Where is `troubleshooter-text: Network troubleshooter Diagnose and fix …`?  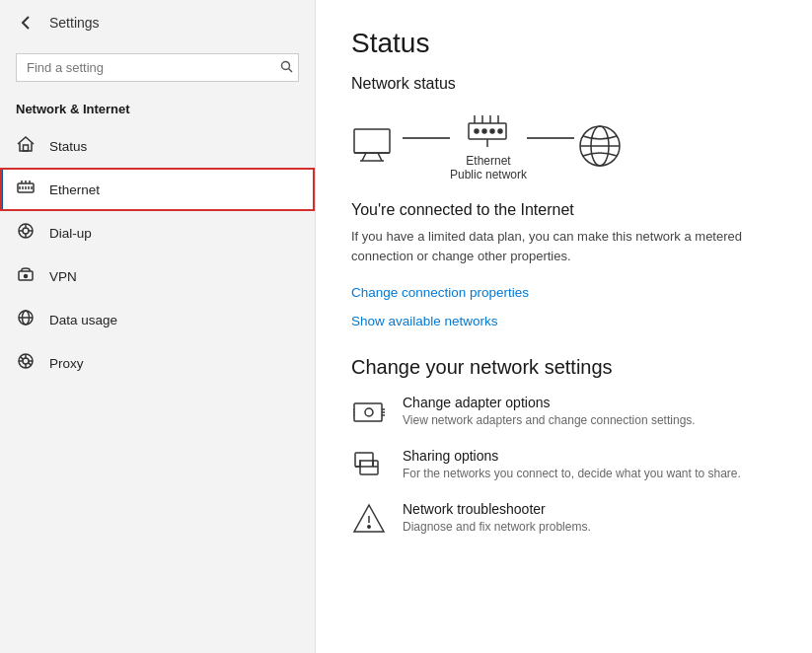 troubleshooter-text: Network troubleshooter Diagnose and fix … is located at coordinates (497, 519).